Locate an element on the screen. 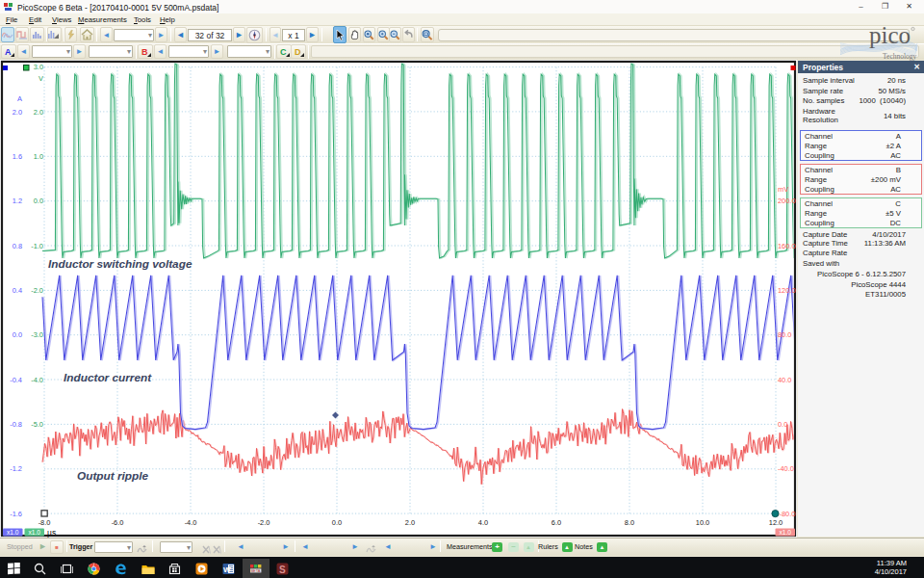 The height and width of the screenshot is (578, 924). svg-text: Technology is located at coordinates (900, 56).